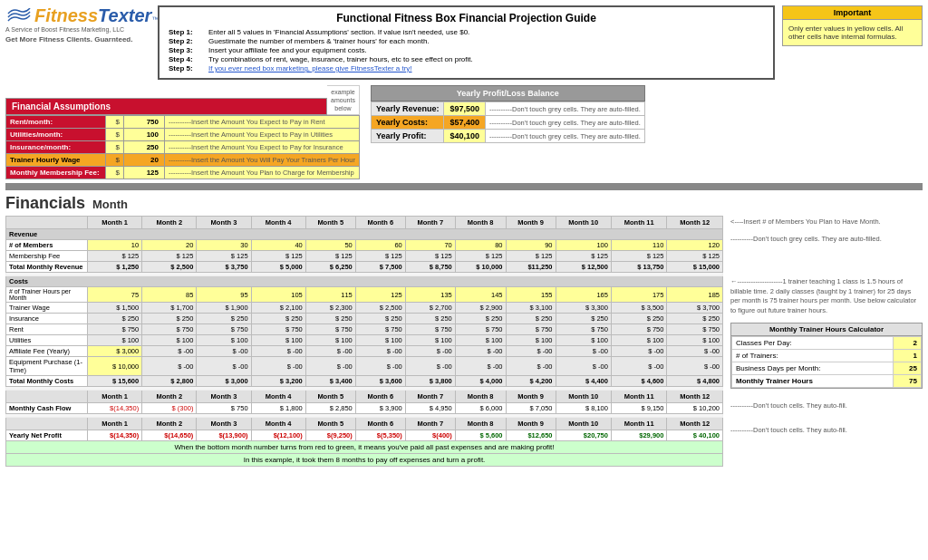  What do you see at coordinates (56, 122) in the screenshot?
I see `rent-label: Rent/month:` at bounding box center [56, 122].